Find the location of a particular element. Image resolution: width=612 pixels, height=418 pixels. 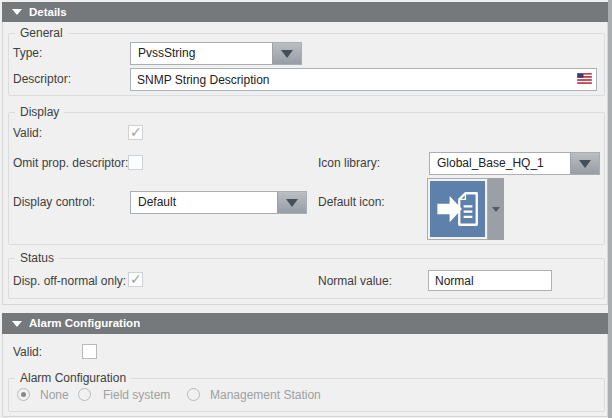

us-flag-icon is located at coordinates (584, 78).